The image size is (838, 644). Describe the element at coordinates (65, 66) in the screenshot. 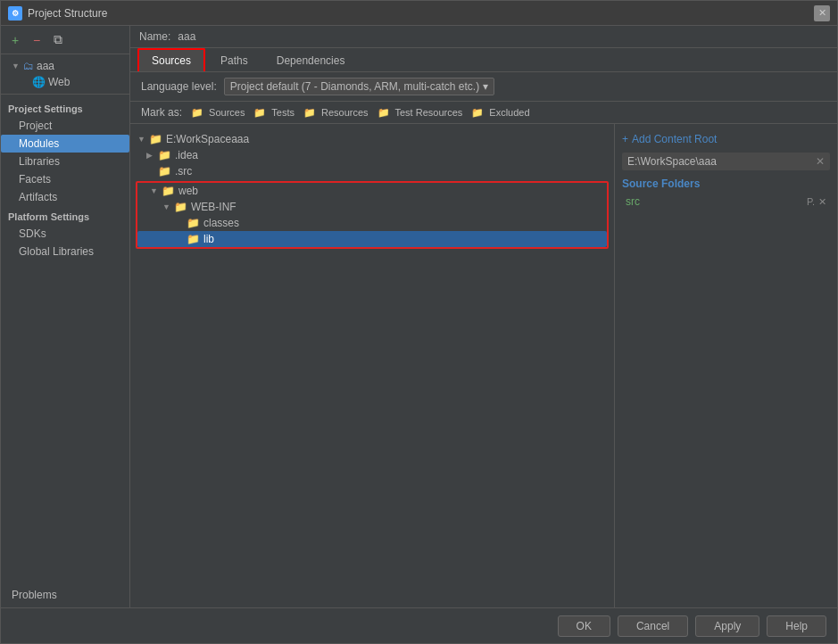

I see `sidebar-module-root: ▼ 🗂 aaa` at that location.